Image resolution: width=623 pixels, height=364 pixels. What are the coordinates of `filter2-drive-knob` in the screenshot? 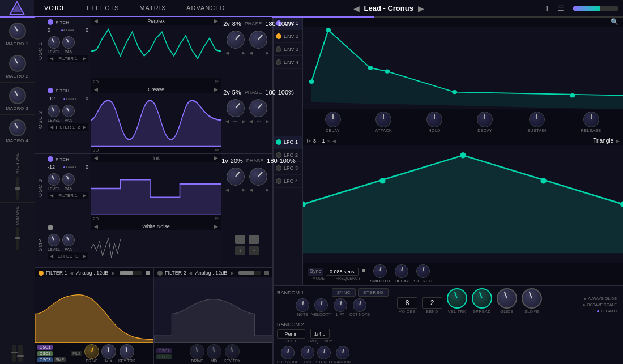 It's located at (197, 352).